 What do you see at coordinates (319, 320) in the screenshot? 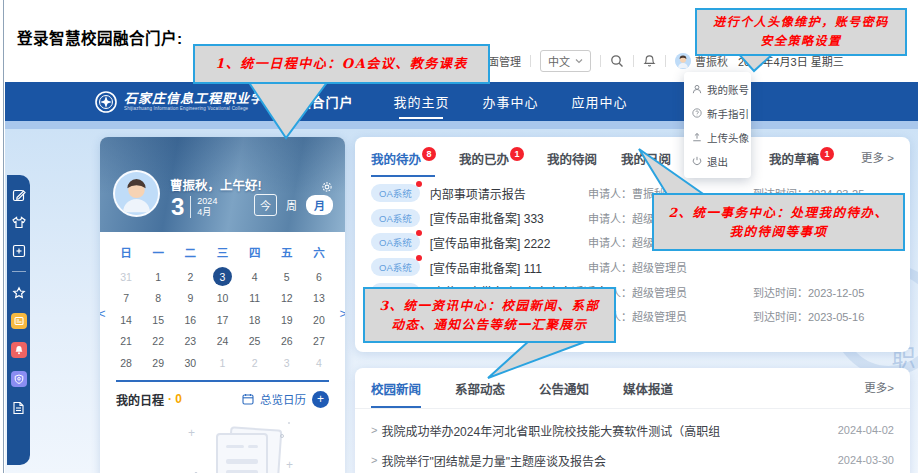
I see `day-cell-20: 20` at bounding box center [319, 320].